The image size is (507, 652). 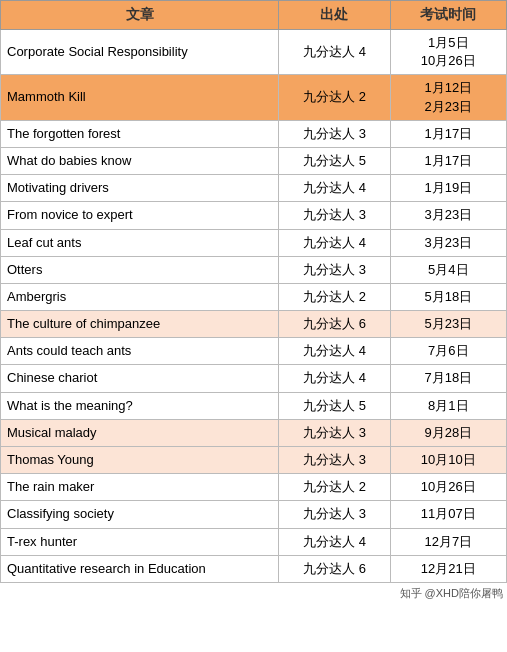 I want to click on cell-article: Classifying society, so click(x=140, y=514).